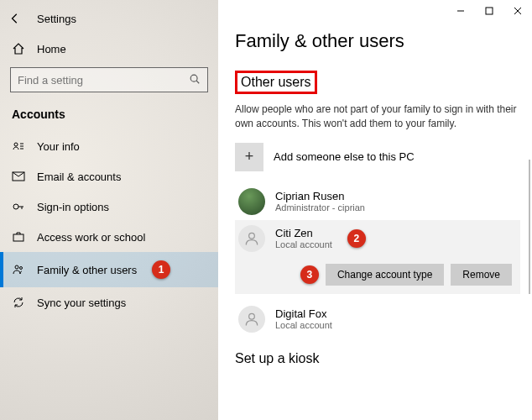 The height and width of the screenshot is (420, 532). I want to click on nav-label: Sync your settings, so click(81, 302).